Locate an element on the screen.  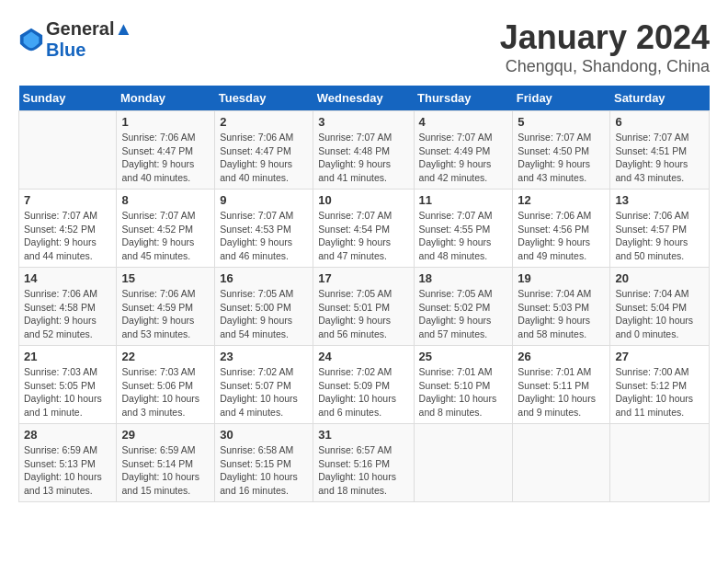
calendar-cell: 29Sunrise: 6:59 AM Sunset: 5:14 PM Dayli… is located at coordinates (165, 464).